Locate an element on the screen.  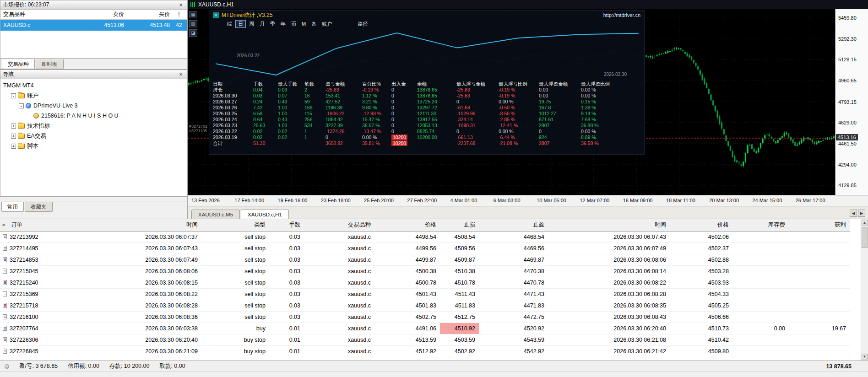
mtdriver-menu-item-备: 备 is located at coordinates (314, 24).